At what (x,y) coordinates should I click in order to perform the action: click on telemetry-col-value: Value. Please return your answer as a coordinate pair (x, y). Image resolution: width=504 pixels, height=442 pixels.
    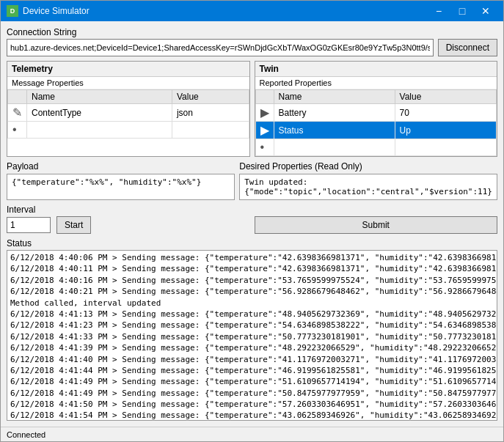
    Looking at the image, I should click on (210, 97).